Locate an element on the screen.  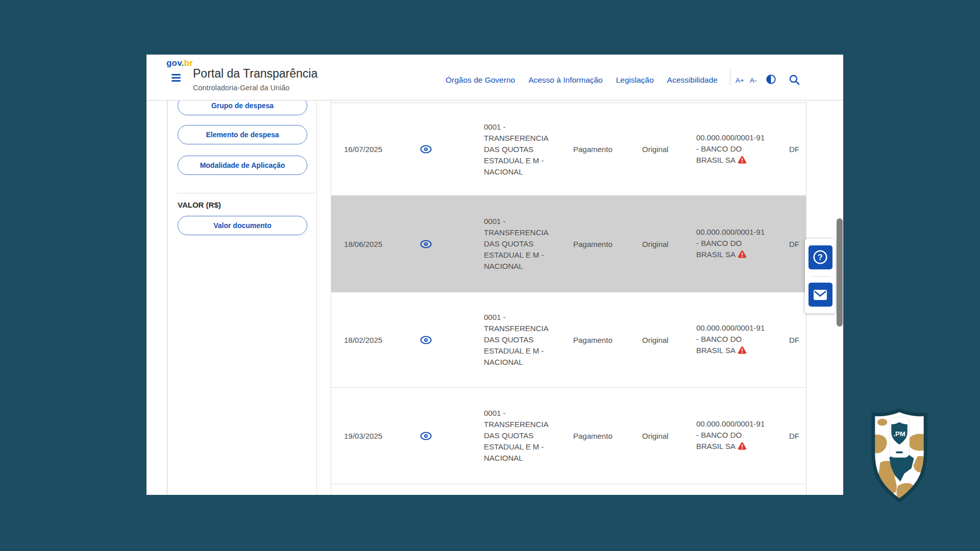
contrast-icon is located at coordinates (771, 81).